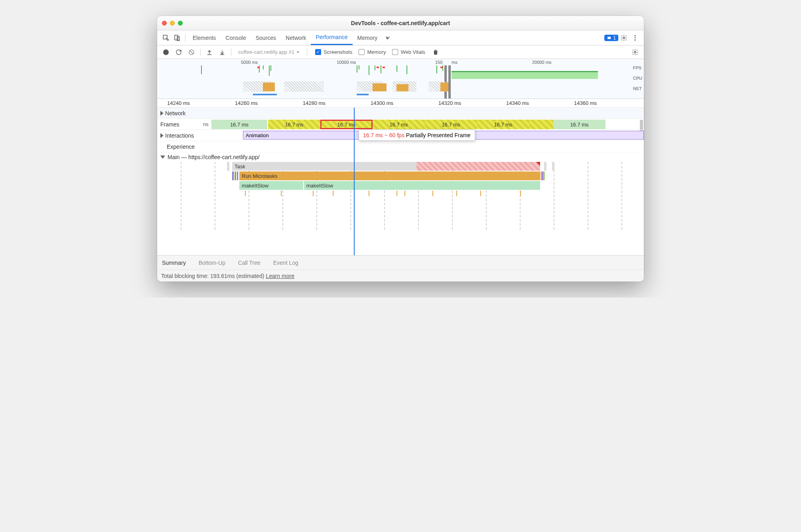 The width and height of the screenshot is (801, 532). I want to click on tab-network: Network, so click(296, 37).